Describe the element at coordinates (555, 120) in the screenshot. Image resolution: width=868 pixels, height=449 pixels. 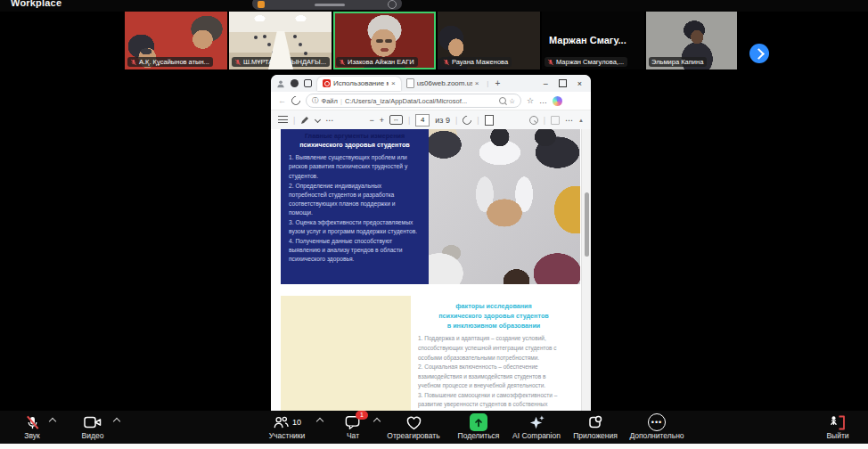
I see `save-icon` at that location.